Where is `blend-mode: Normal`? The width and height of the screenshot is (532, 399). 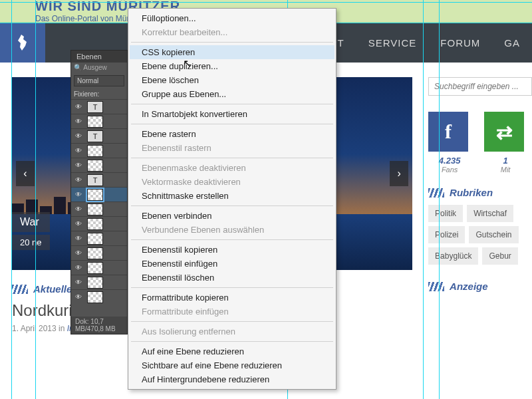 blend-mode: Normal is located at coordinates (99, 81).